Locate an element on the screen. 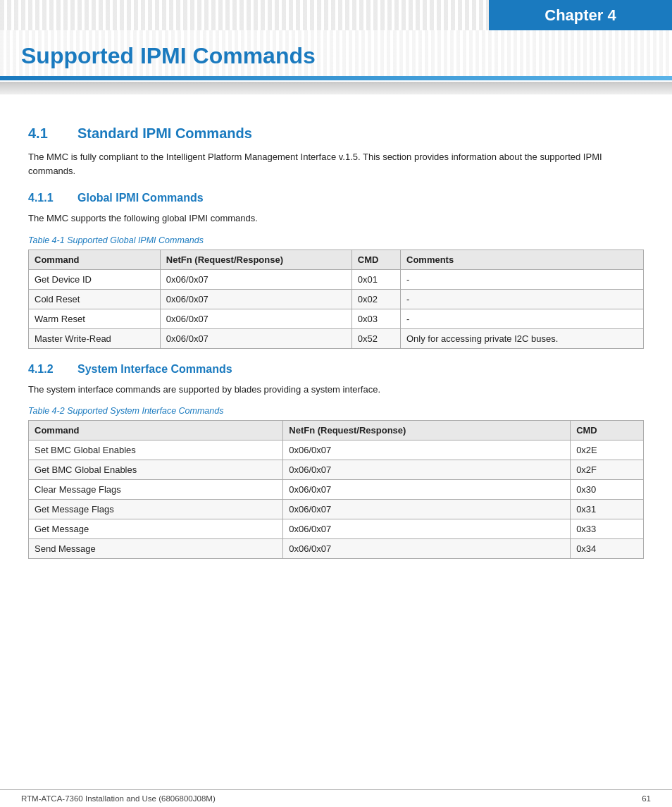 This screenshot has width=672, height=807. table-cell: Get Message Flags is located at coordinates (156, 510).